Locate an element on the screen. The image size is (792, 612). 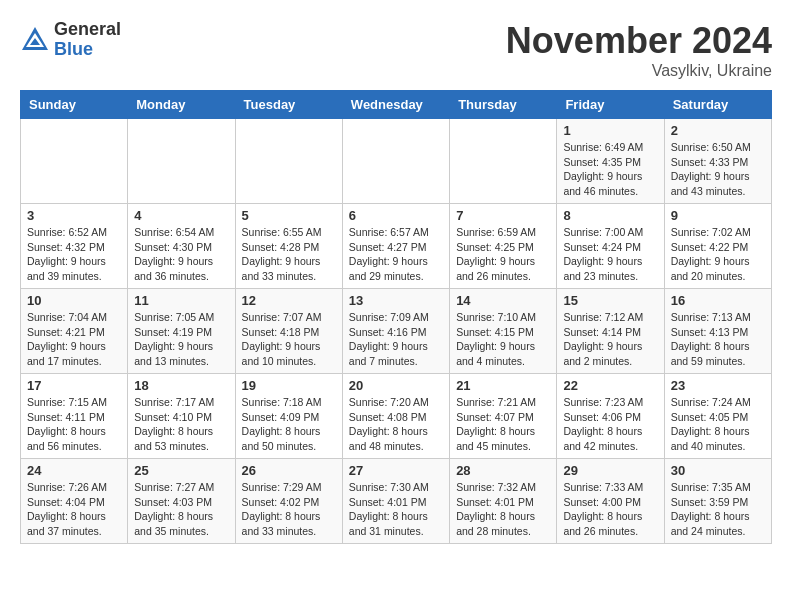
logo-text: General Blue is located at coordinates (88, 40).